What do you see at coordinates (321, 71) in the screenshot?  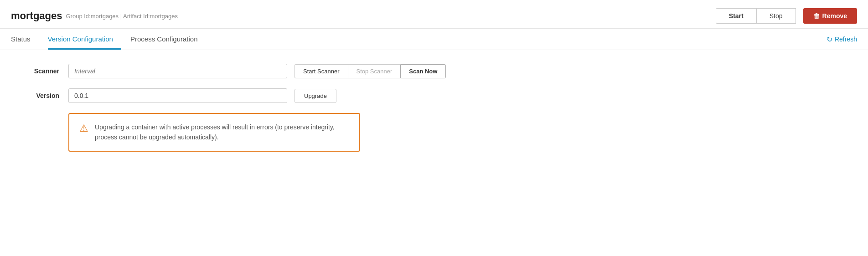 I see `start-scanner-button: Start Scanner` at bounding box center [321, 71].